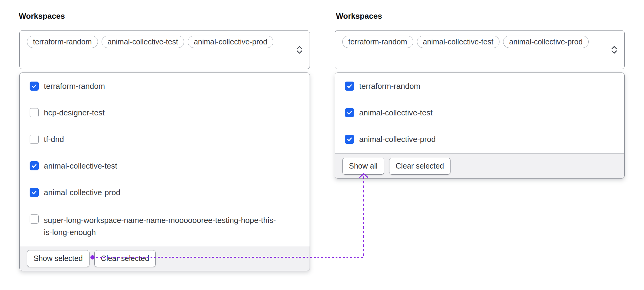 The height and width of the screenshot is (290, 644). What do you see at coordinates (54, 139) in the screenshot?
I see `option-label: tf-dnd` at bounding box center [54, 139].